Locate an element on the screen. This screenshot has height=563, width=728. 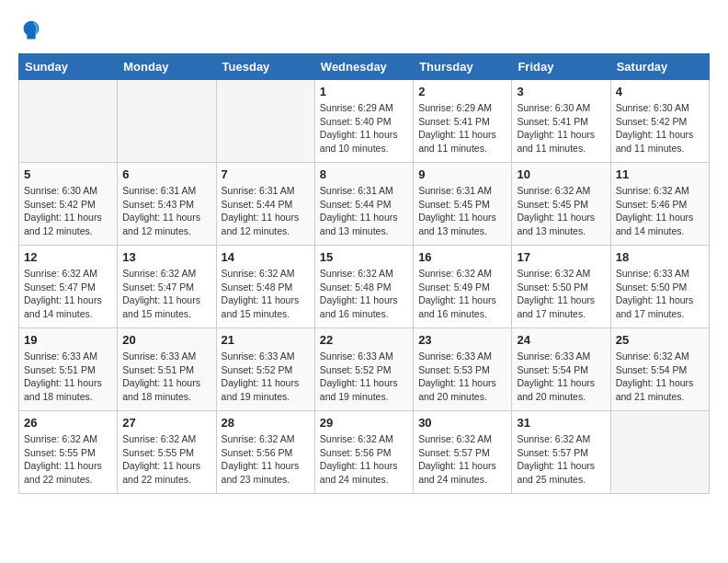
calendar-week-row: 26Sunrise: 6:32 AM Sunset: 5:55 PM Dayli… is located at coordinates (364, 453).